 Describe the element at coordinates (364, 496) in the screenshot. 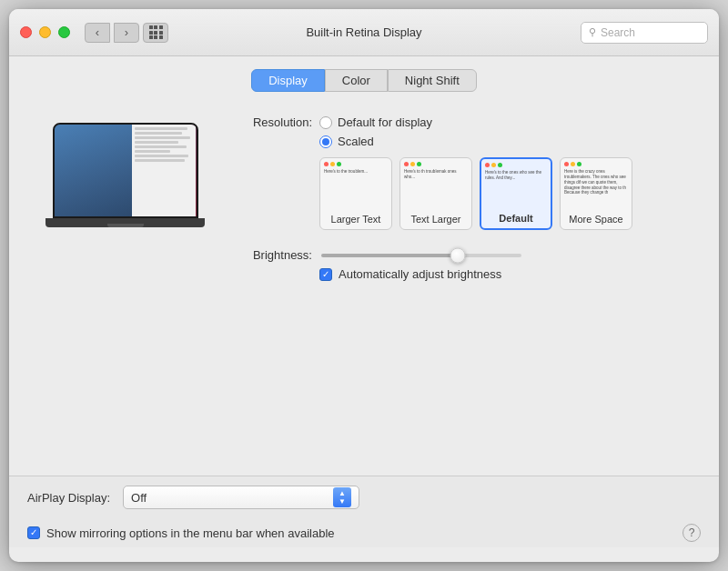

I see `airplay-bar: AirPlay Display: Off ▲ ▼` at that location.